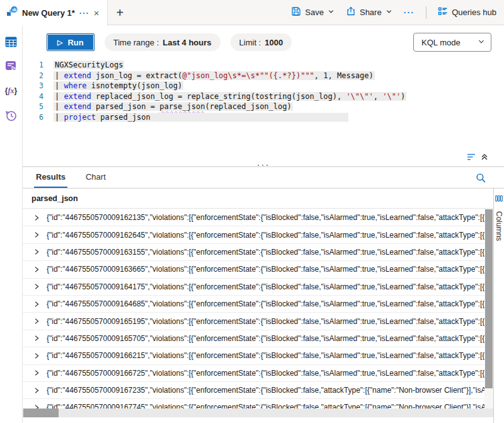 The height and width of the screenshot is (423, 504). What do you see at coordinates (410, 13) in the screenshot?
I see `more-actions-button: ···` at bounding box center [410, 13].